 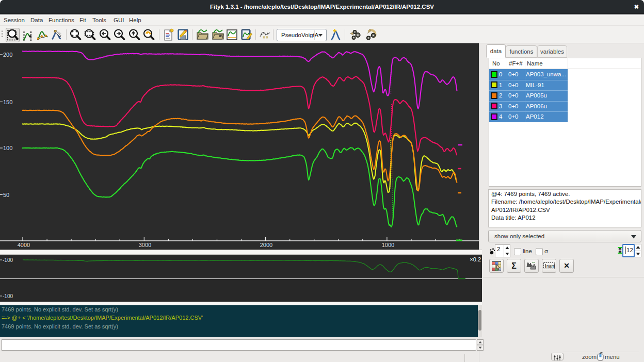 I want to click on svg-text: ×0.2, so click(x=475, y=259).